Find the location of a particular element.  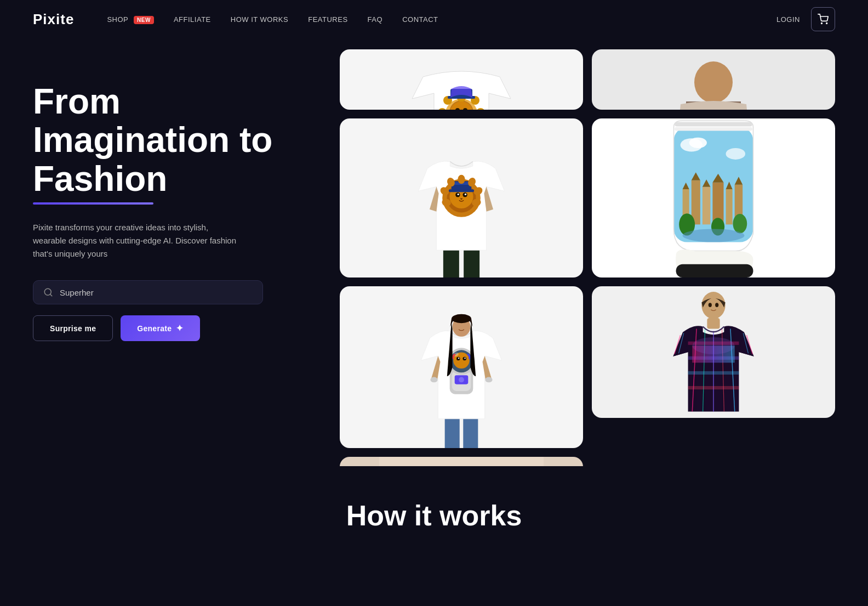

search-icon is located at coordinates (48, 292).